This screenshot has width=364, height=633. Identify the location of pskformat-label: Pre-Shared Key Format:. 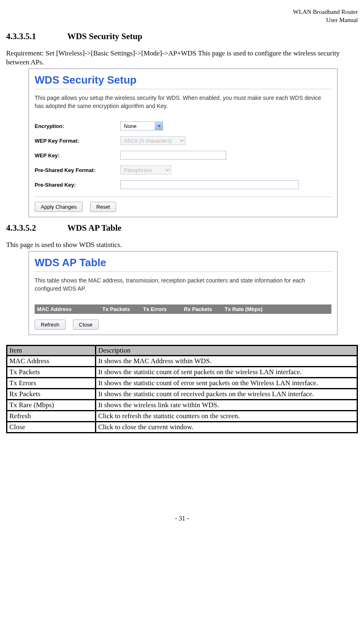
(77, 170).